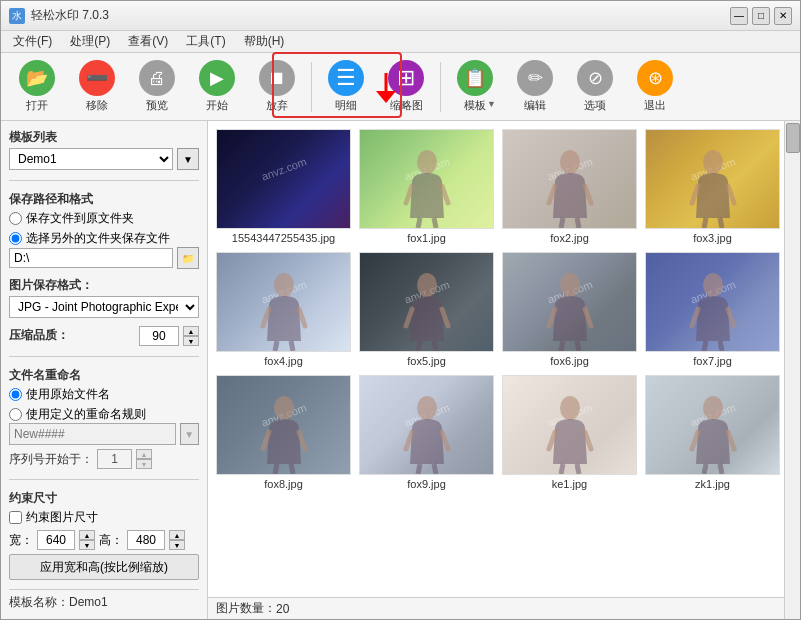 This screenshot has height=620, width=801. I want to click on apply-button: 应用宽和高(按比例缩放), so click(104, 567).